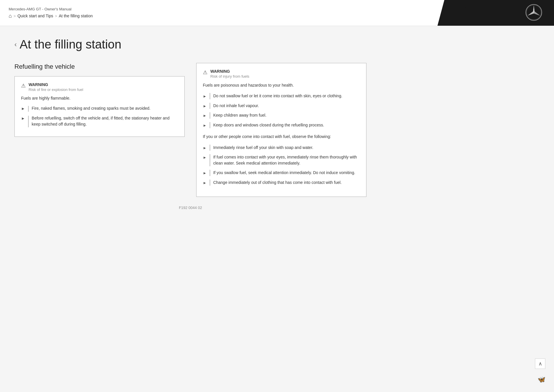 The height and width of the screenshot is (392, 554). What do you see at coordinates (210, 115) in the screenshot?
I see `bullet-bar-r3` at bounding box center [210, 115].